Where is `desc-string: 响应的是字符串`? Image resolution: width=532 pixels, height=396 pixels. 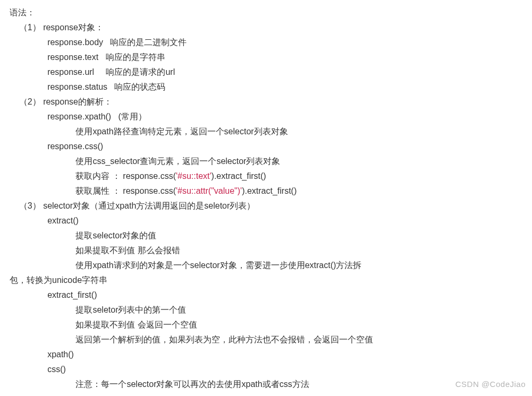 desc-string: 响应的是字符串 is located at coordinates (132, 57).